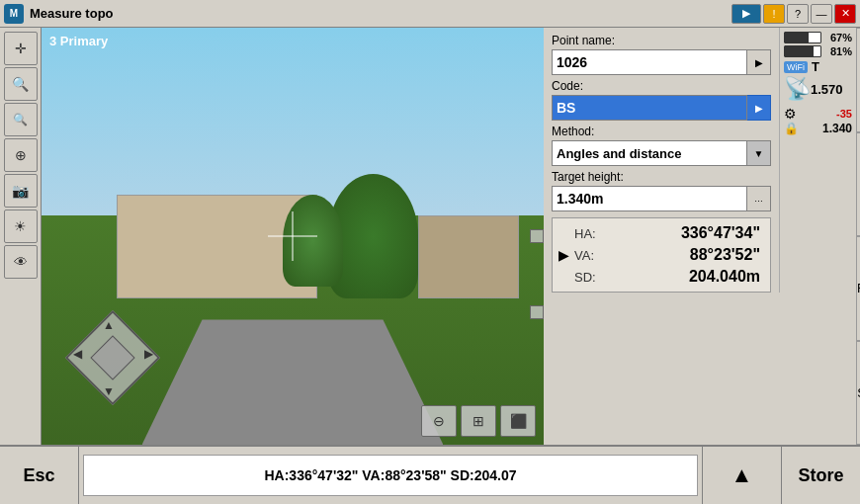  I want to click on crosshair, so click(293, 236).